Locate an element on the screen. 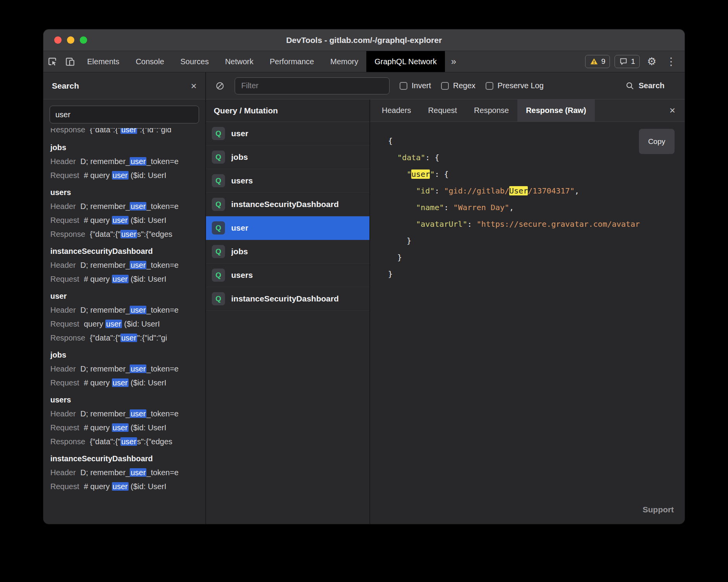 The image size is (728, 582). preserve-log-checkbox: Preserve Log is located at coordinates (515, 86).